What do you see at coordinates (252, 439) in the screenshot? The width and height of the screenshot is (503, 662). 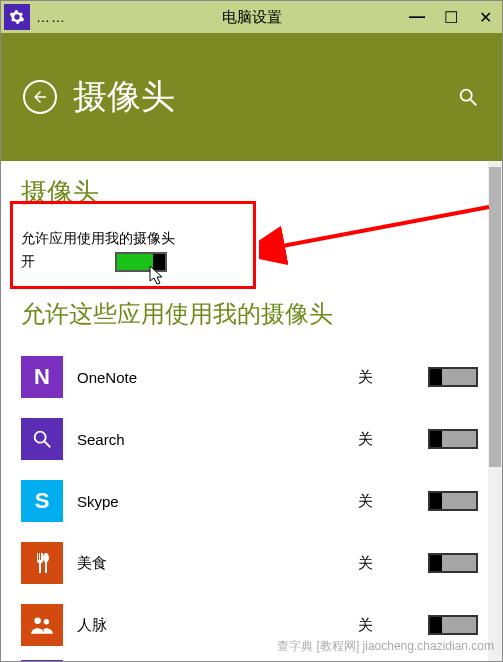 I see `app-row: Search关` at bounding box center [252, 439].